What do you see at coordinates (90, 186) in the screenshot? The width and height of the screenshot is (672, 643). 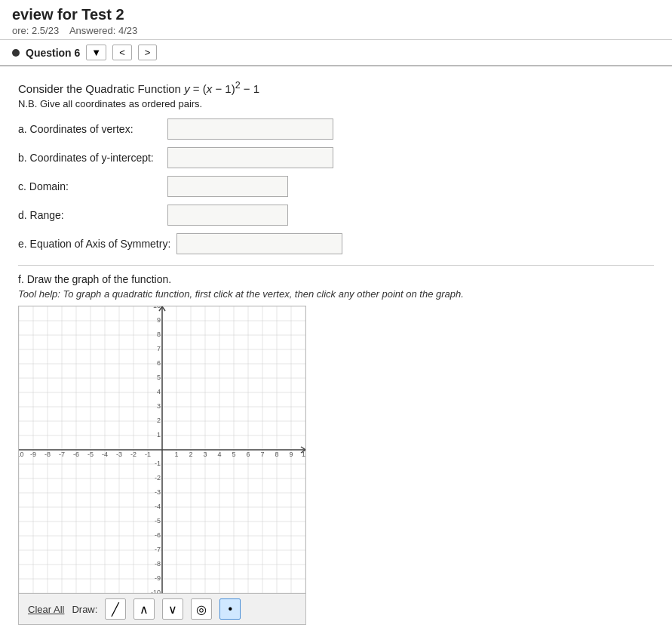 I see `part-c-label: c. Domain:` at bounding box center [90, 186].